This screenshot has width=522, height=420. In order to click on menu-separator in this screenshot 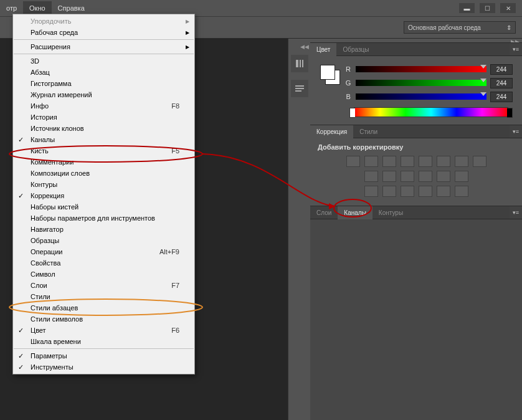, I will do `click(103, 349)`.